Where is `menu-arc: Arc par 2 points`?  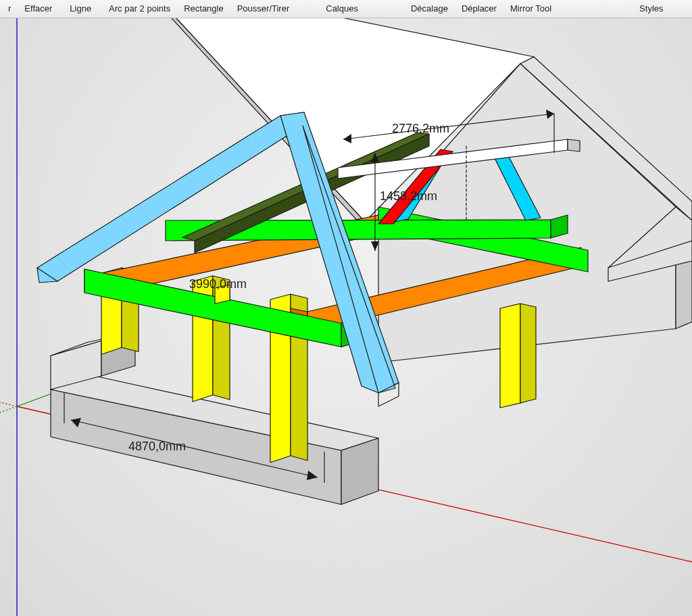
menu-arc: Arc par 2 points is located at coordinates (139, 9).